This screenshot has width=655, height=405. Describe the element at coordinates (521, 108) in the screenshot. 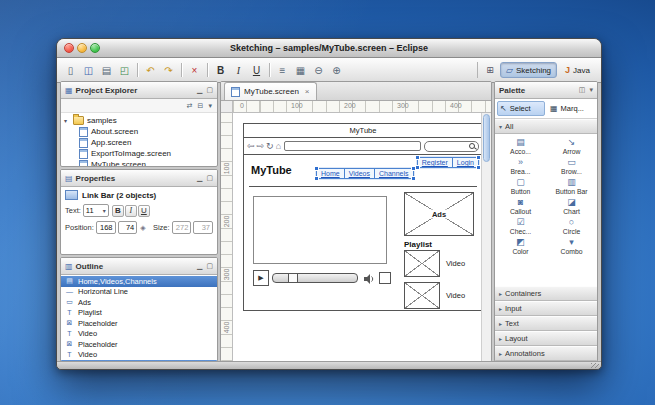

I see `tool-select: ↖ Select` at that location.